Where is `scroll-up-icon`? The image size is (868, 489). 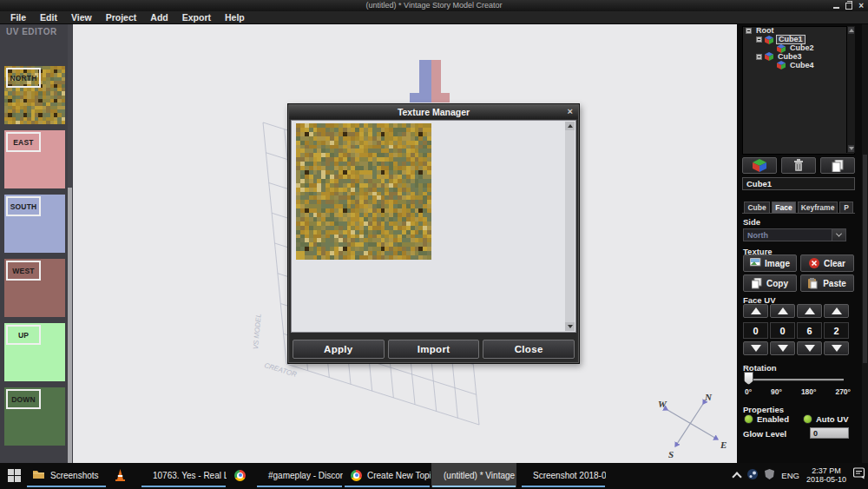 scroll-up-icon is located at coordinates (569, 126).